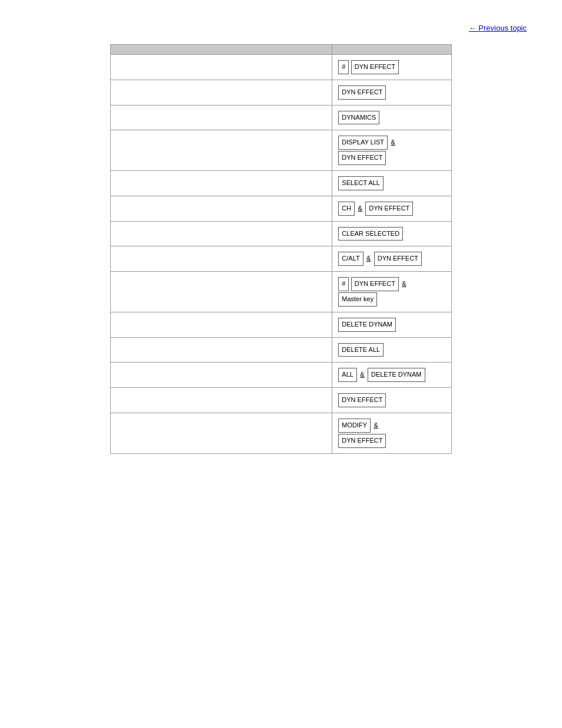 The image size is (562, 728). I want to click on table-row: C/ALT & DYN EFFECT, so click(282, 259).